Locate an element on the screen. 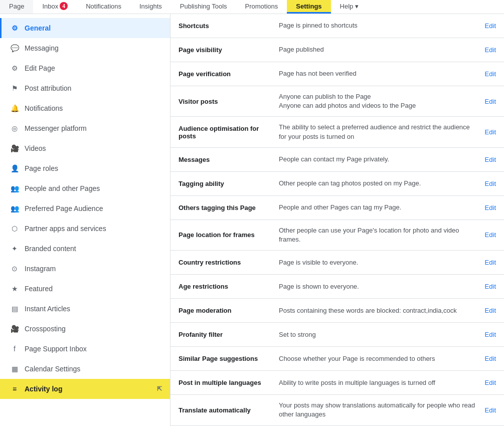 This screenshot has width=504, height=426. settings-value-page-moderation: Posts containing these words are blocked… is located at coordinates (378, 311).